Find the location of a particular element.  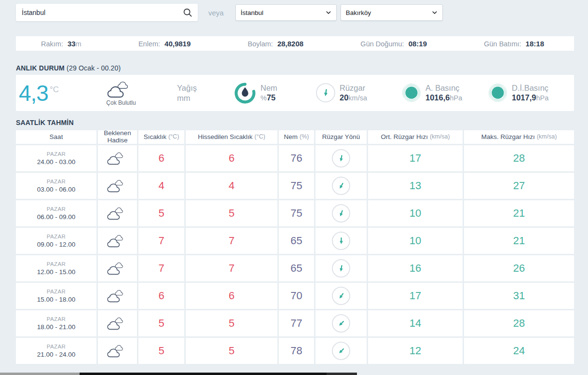

temperature-cell: 4 is located at coordinates (161, 186).